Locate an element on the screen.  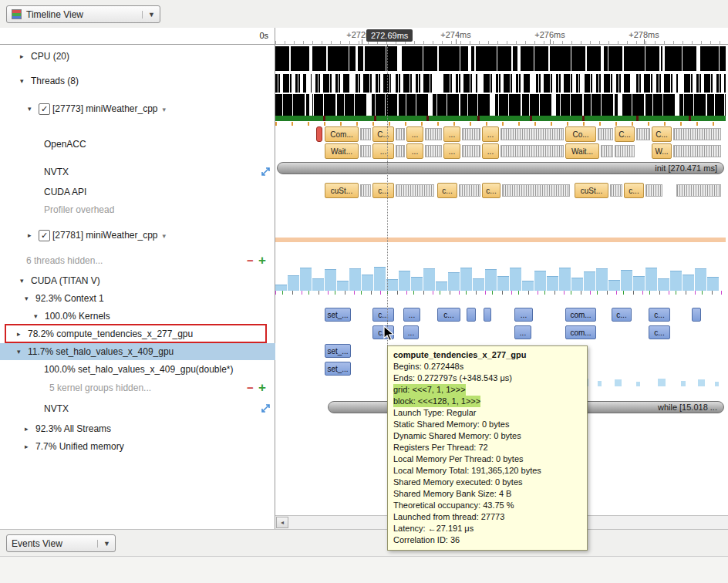
tree-item-label: 5 kernel groups hidden... is located at coordinates (100, 388).